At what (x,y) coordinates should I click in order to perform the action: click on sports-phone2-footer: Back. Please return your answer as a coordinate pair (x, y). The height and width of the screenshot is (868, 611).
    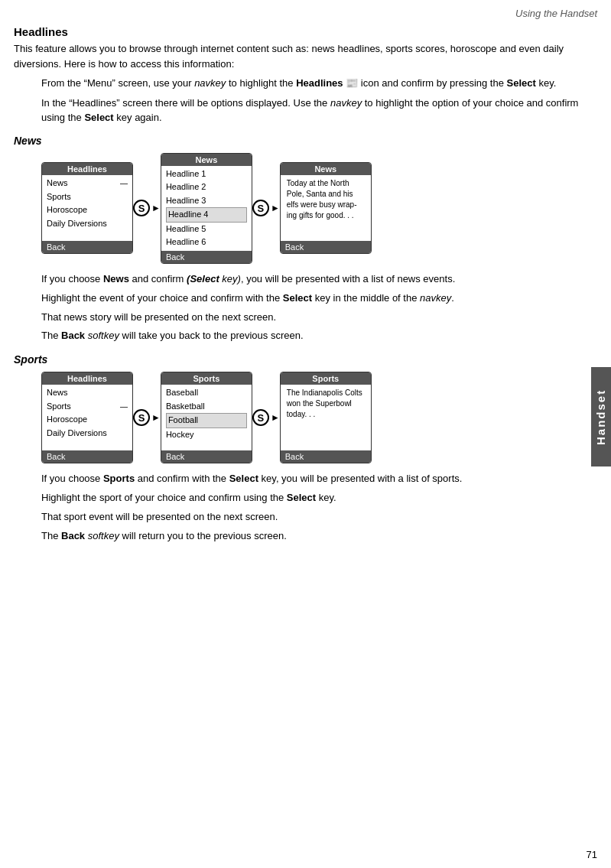
    Looking at the image, I should click on (206, 457).